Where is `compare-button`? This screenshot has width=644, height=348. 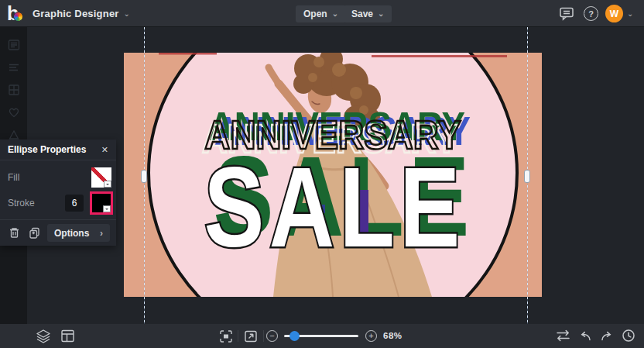
compare-button is located at coordinates (564, 336).